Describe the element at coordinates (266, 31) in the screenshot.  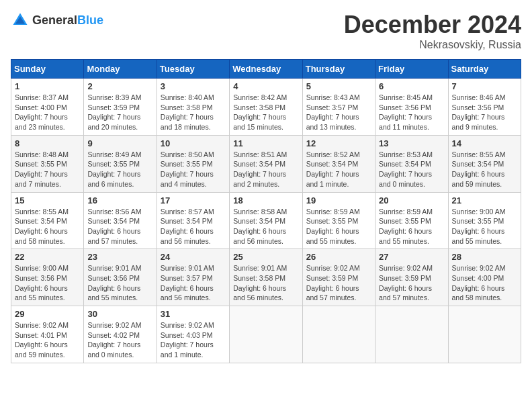
I see `page-header: GeneralBlue December 2024 Nekrasovskiy, …` at that location.